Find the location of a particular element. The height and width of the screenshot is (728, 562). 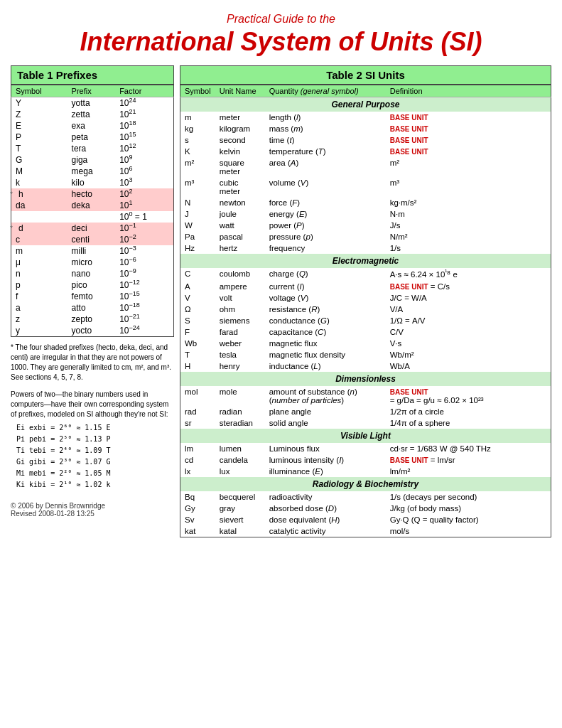

table2-row: T tesla magnetic flux density Wb/m² is located at coordinates (366, 355).